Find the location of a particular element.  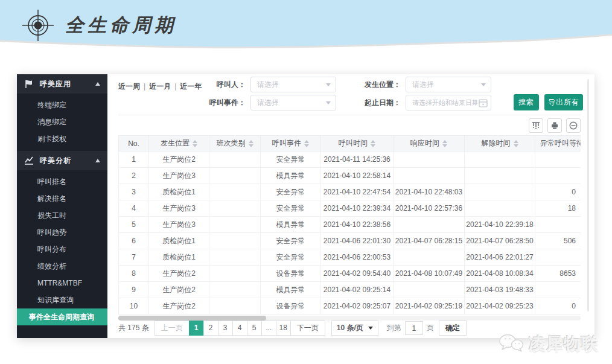

page-number-button: 18 is located at coordinates (284, 328).